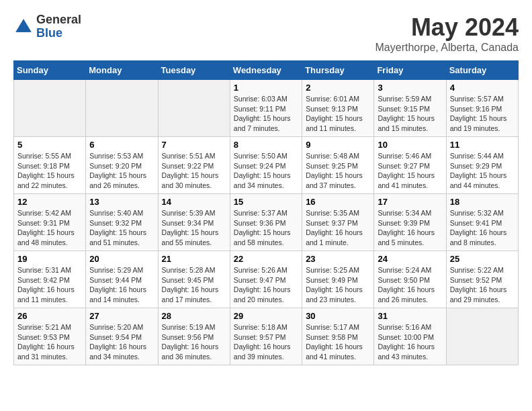 The image size is (532, 411). Describe the element at coordinates (194, 228) in the screenshot. I see `day-info: Sunrise: 5:39 AM Sunset: 9:34 PM Dayligh…` at that location.